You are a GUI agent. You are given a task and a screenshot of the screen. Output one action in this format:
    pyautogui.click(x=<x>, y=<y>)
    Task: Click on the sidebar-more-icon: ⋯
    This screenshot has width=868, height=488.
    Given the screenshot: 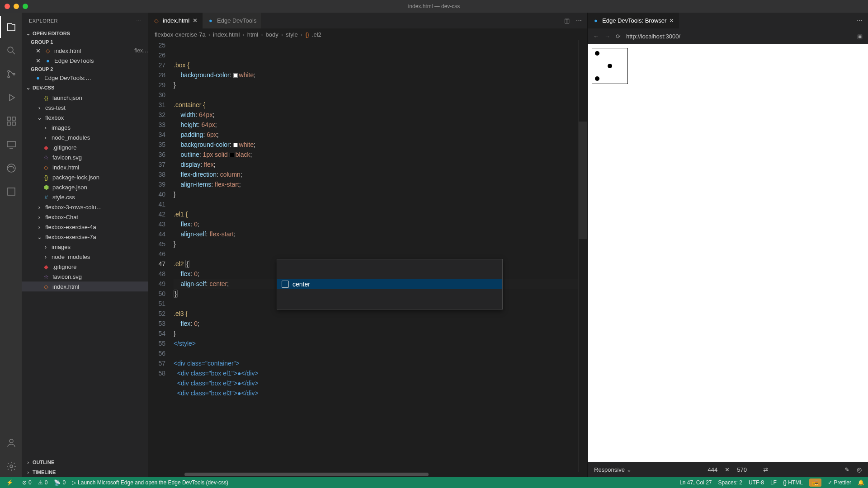 What is the action you would take?
    pyautogui.click(x=139, y=21)
    